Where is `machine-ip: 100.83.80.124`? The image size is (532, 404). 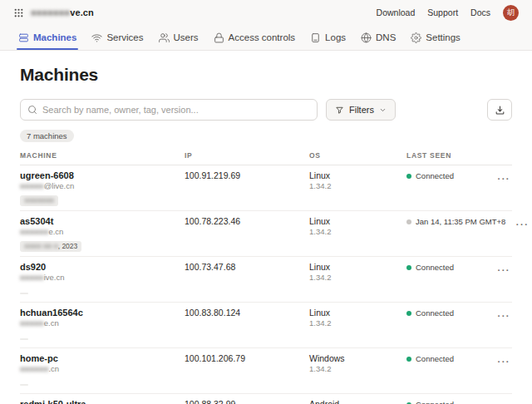 machine-ip: 100.83.80.124 is located at coordinates (247, 313).